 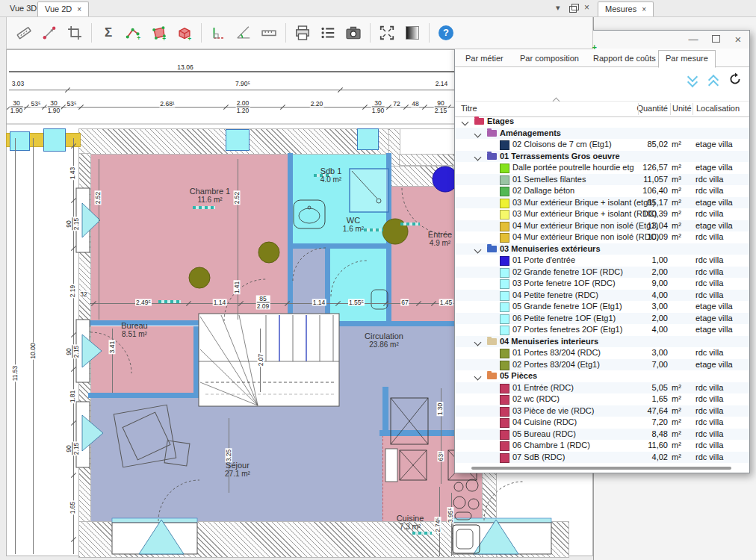 I want to click on report-row: Aménagements, so click(x=602, y=134).